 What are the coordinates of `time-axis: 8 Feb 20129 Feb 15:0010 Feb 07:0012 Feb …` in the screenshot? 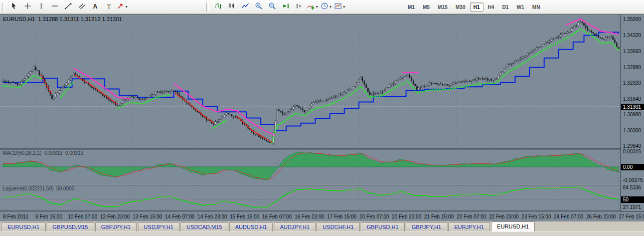 It's located at (322, 216).